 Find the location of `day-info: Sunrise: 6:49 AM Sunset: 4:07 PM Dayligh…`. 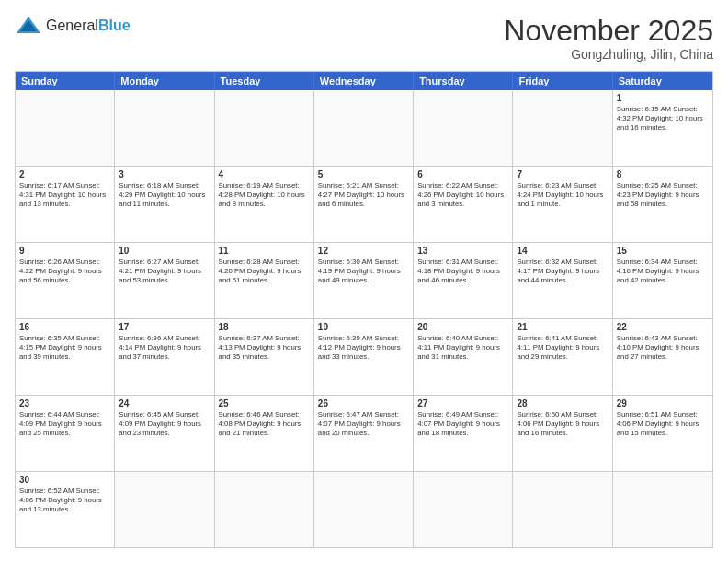

day-info: Sunrise: 6:49 AM Sunset: 4:07 PM Dayligh… is located at coordinates (463, 424).